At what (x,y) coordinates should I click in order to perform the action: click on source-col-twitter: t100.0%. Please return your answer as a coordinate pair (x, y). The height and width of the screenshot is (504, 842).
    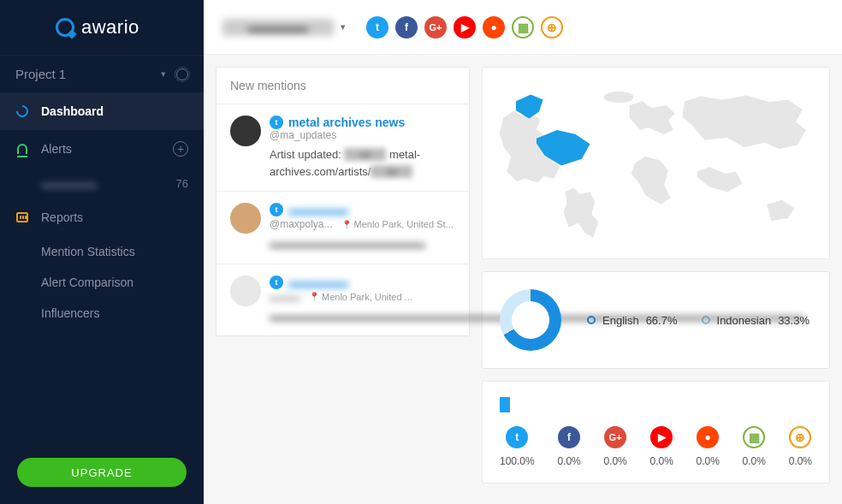
    Looking at the image, I should click on (517, 447).